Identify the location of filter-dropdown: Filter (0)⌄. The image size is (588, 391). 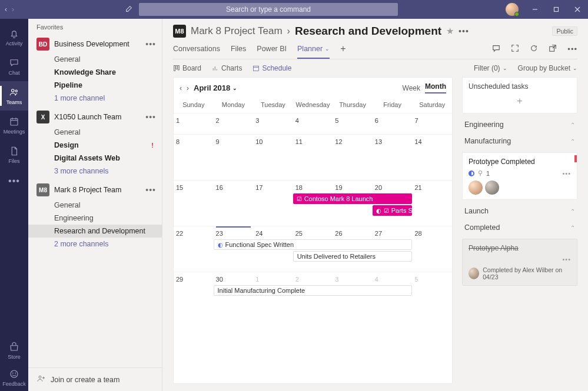
(491, 68).